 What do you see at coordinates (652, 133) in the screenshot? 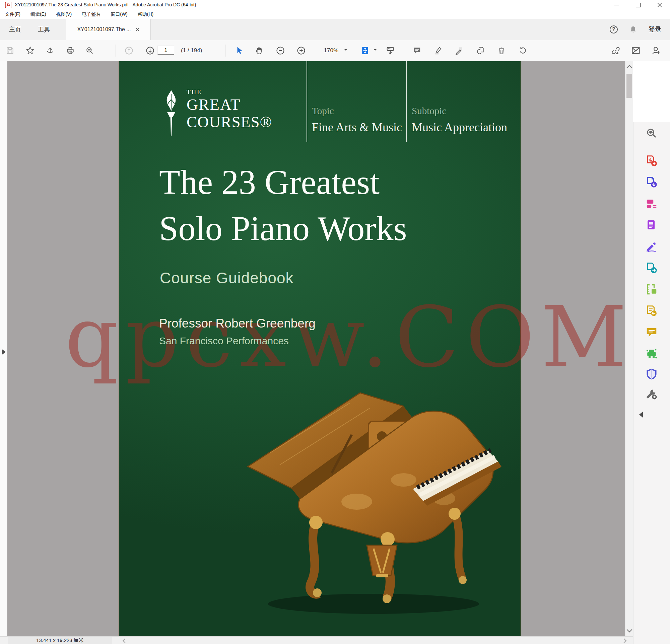
I see `search-redact-icon` at bounding box center [652, 133].